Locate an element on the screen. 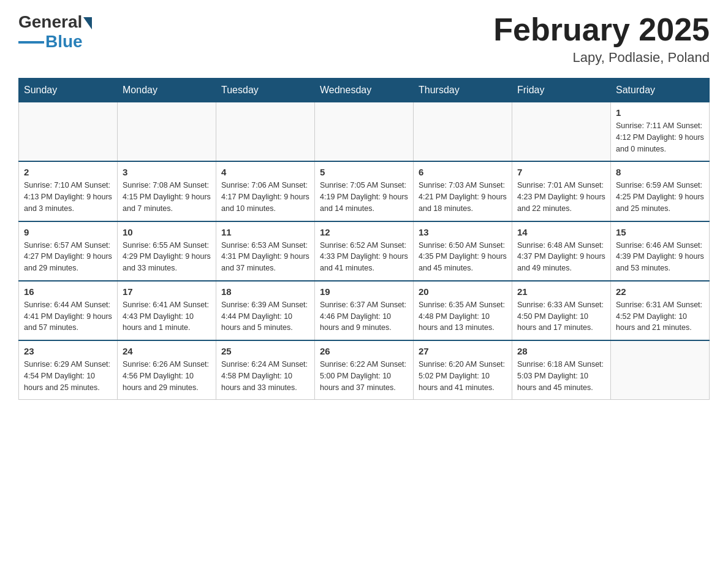 The width and height of the screenshot is (728, 563). day-info: Sunrise: 7:05 AM Sunset: 4:19 PM Dayligh… is located at coordinates (364, 197).